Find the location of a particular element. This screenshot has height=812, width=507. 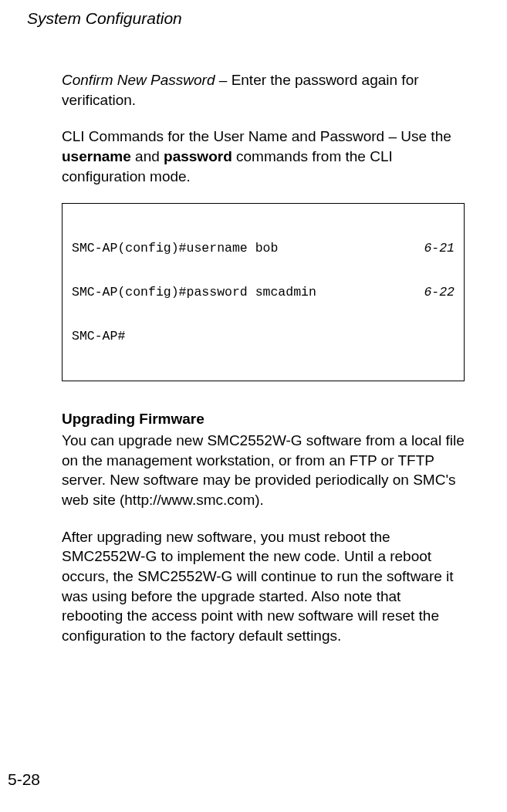

cli-intro: CLI Commands for the User Name and Passw… is located at coordinates (256, 136).